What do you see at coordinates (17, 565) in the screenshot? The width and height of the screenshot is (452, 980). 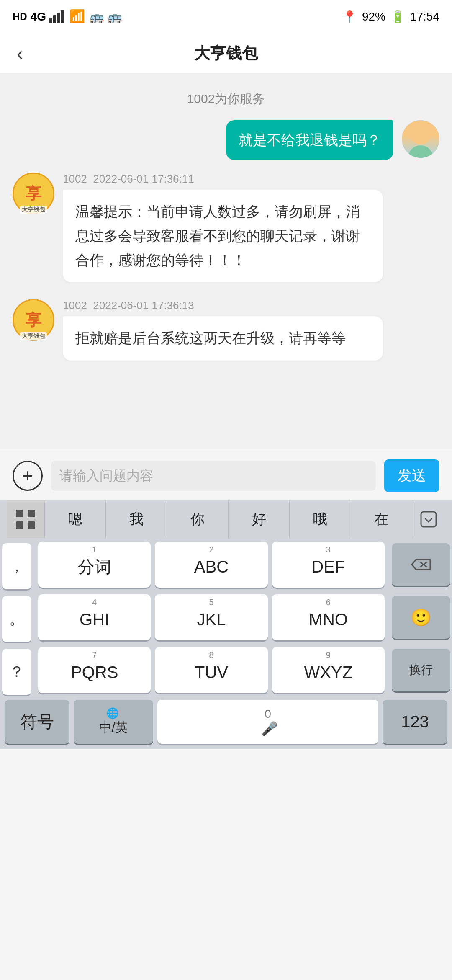 I see `keyboard-left-col-1: ，` at bounding box center [17, 565].